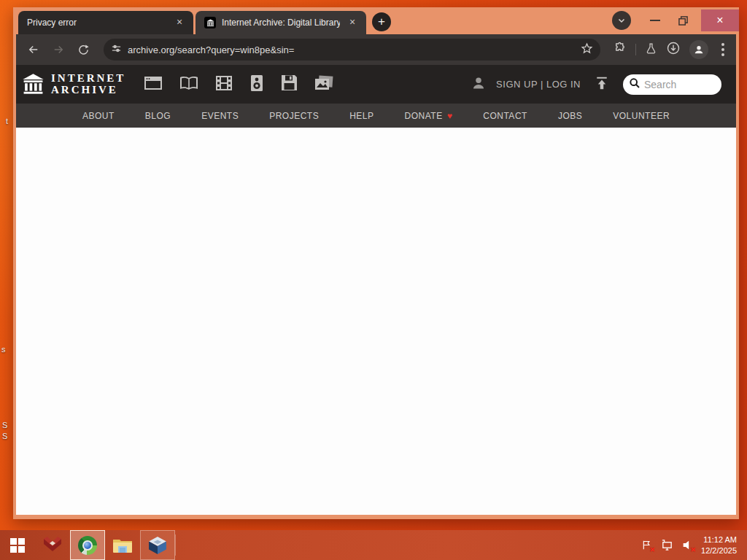 The width and height of the screenshot is (747, 560). What do you see at coordinates (620, 50) in the screenshot?
I see `extensions-icon` at bounding box center [620, 50].